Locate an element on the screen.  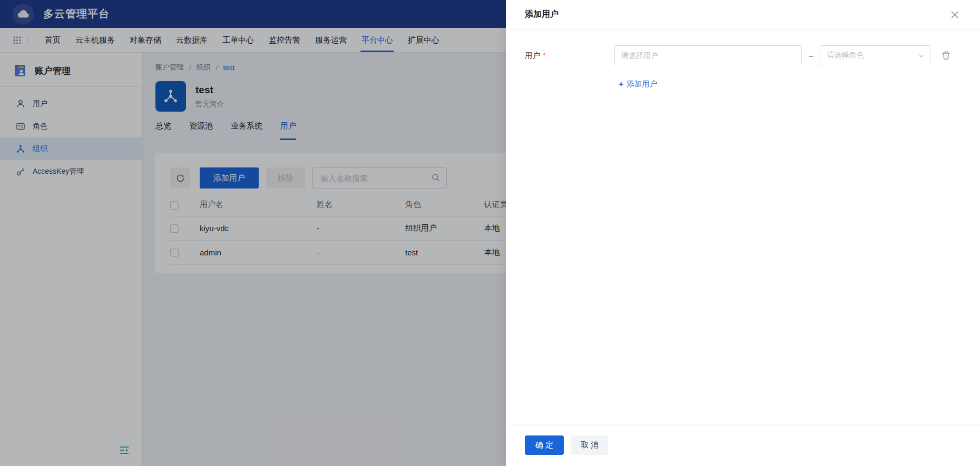
range-dash: – is located at coordinates (811, 56).